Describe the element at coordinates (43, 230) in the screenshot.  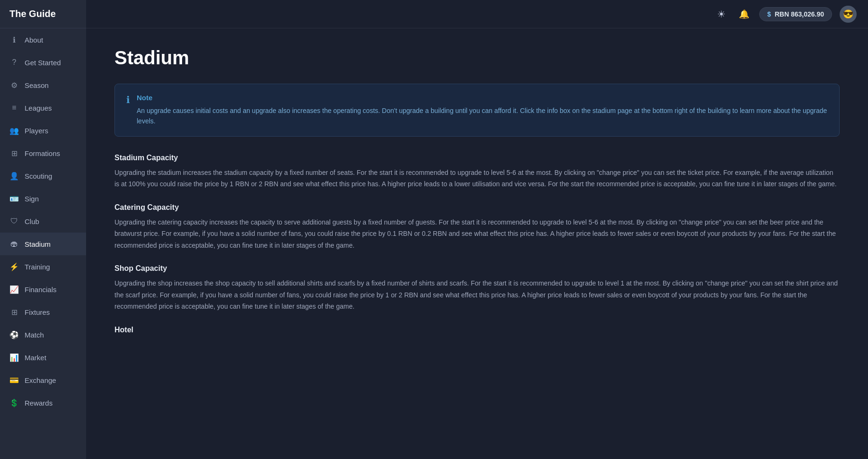
I see `sidebar: The Guide ℹAbout?Get Started⚙Season≡Leag…` at that location.